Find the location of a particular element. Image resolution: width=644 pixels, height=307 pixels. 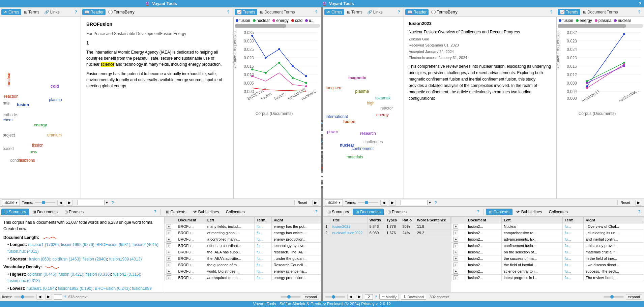

table-row: + fusion2... comprehensive re... fu... ,… is located at coordinates (548, 233).